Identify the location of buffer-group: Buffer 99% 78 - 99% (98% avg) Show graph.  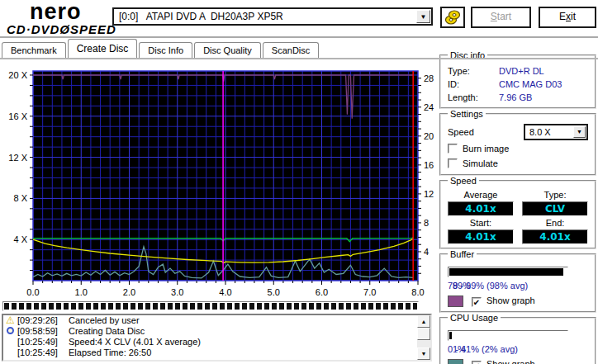
(518, 283).